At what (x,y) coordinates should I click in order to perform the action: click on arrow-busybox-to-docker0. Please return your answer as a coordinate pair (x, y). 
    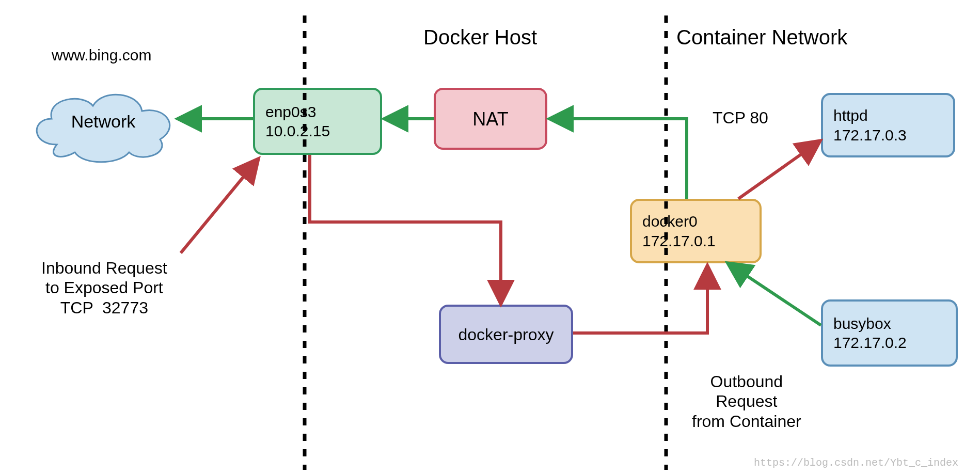
    Looking at the image, I should click on (774, 294).